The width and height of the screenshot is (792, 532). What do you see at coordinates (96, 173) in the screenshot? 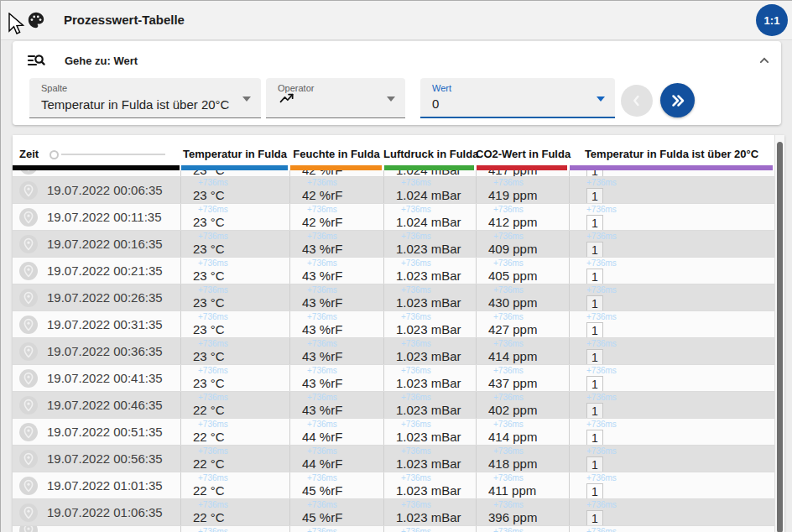
I see `time-cell` at bounding box center [96, 173].